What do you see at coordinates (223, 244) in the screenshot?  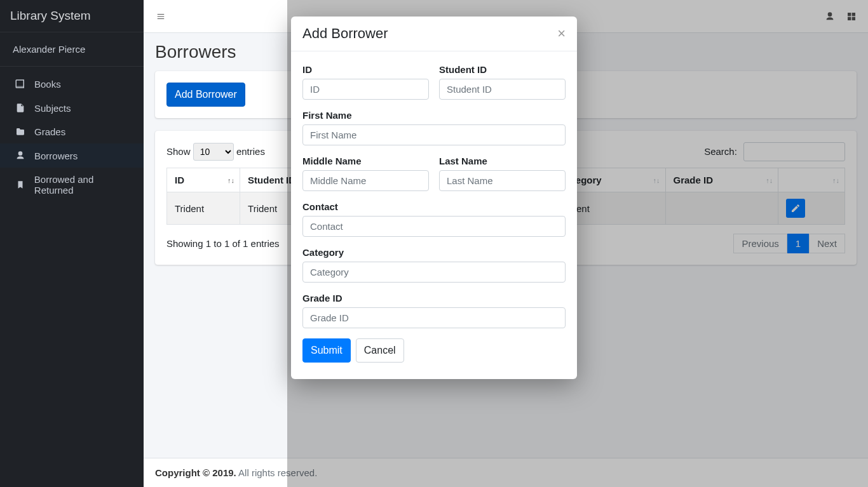 I see `datatable-info: Showing 1 to 1 of 1 entries` at bounding box center [223, 244].